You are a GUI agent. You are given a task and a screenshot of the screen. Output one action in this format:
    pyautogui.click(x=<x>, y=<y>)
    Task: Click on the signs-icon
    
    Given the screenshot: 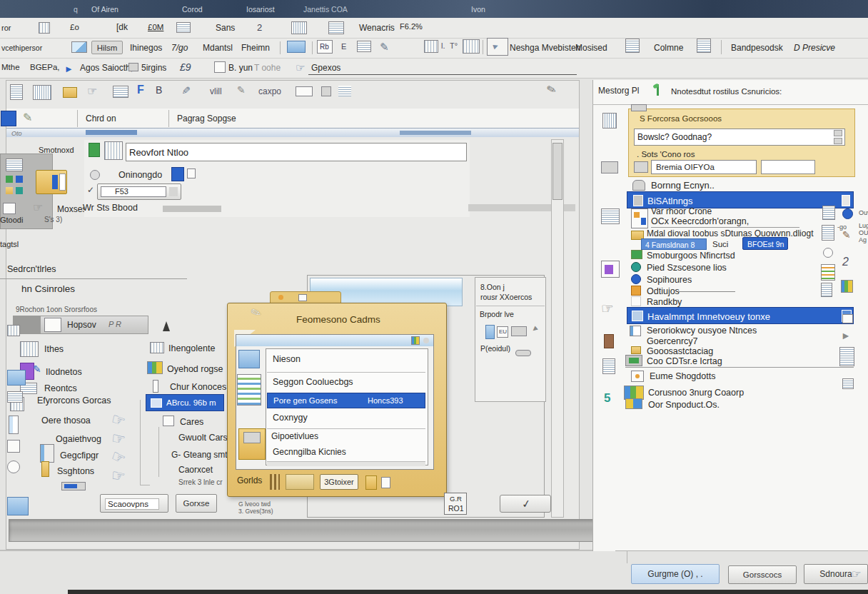 What is the action you would take?
    pyautogui.click(x=133, y=67)
    